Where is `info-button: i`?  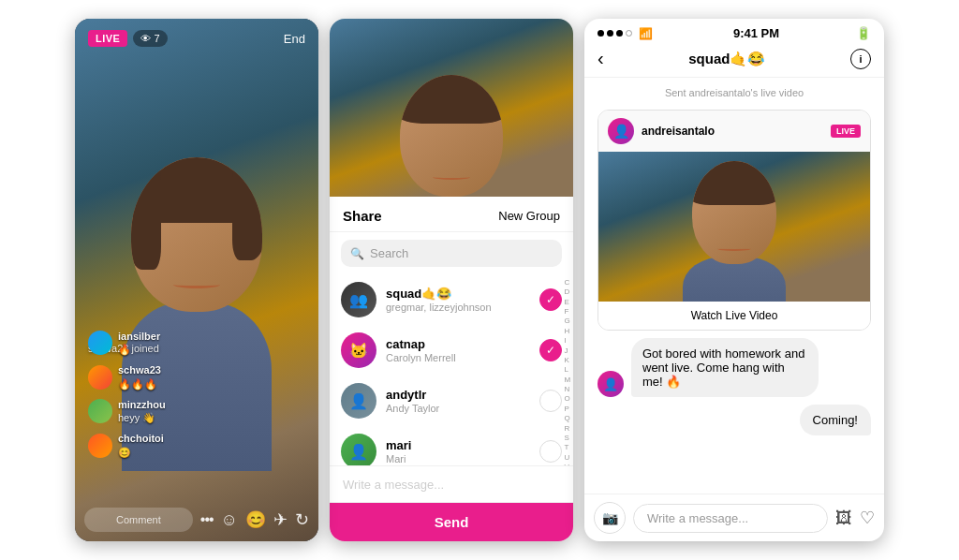 info-button: i is located at coordinates (861, 59).